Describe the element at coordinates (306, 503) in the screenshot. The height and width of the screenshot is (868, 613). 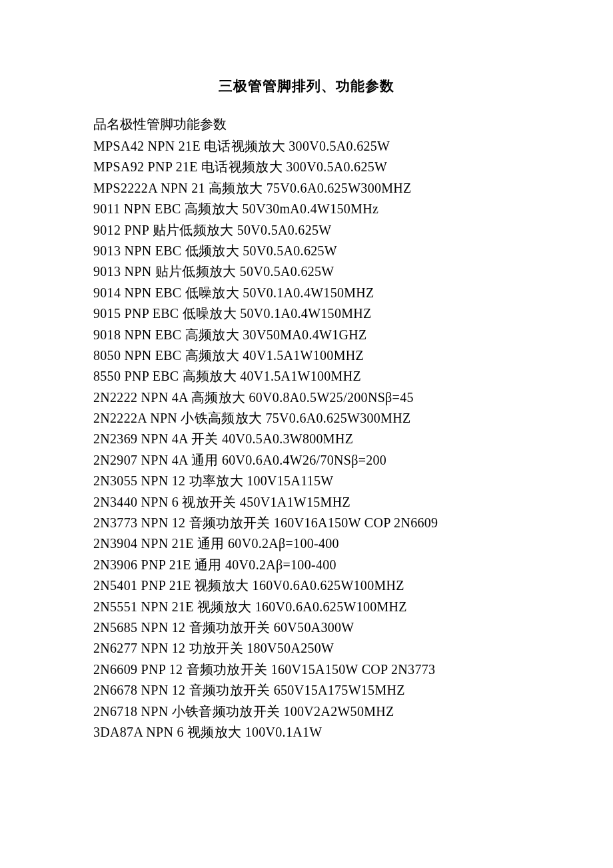
I see `data-row: 2N3440 NPN 6 视放开关 450V1A1W15MHZ` at that location.